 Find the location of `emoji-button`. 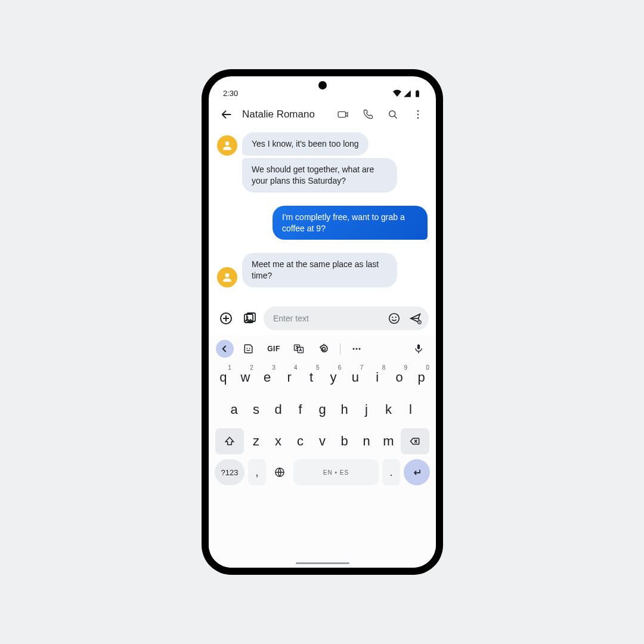

emoji-button is located at coordinates (394, 318).